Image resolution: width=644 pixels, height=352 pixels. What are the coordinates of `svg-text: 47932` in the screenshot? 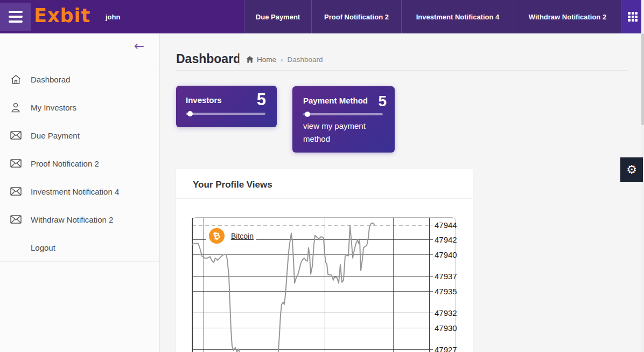 It's located at (446, 313).